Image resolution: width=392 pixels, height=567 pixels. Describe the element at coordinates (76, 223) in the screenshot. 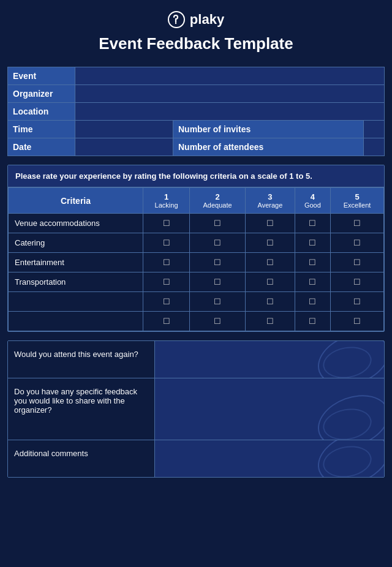

I see `rating-row-label-0: Venue accommodations` at that location.